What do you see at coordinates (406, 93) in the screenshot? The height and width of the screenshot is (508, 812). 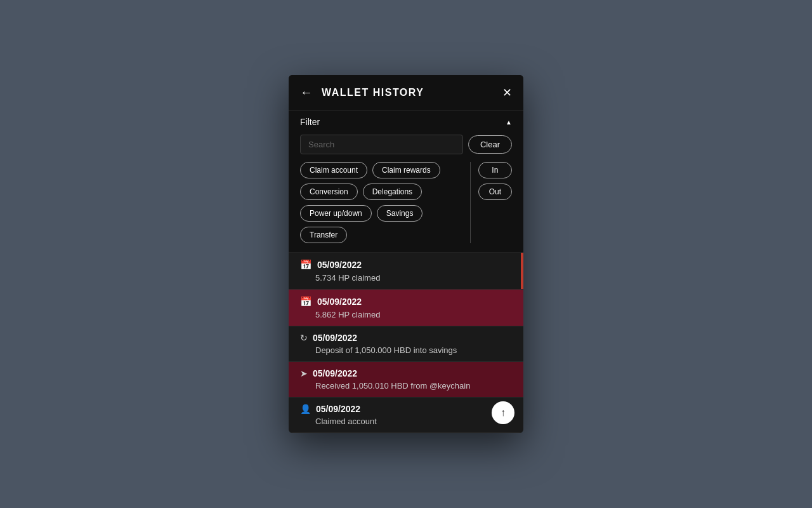 I see `modal-header: ← WALLET HISTORY ✕` at bounding box center [406, 93].